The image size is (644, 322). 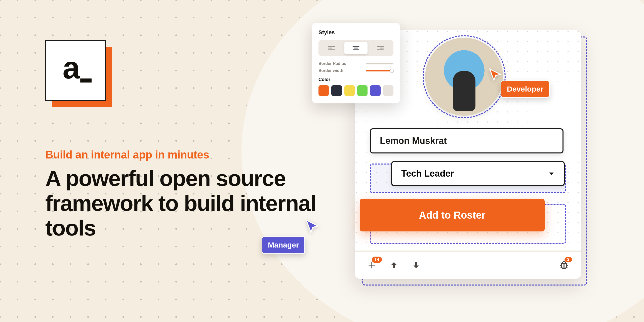 What do you see at coordinates (372, 265) in the screenshot?
I see `add-widget-button: 14` at bounding box center [372, 265].